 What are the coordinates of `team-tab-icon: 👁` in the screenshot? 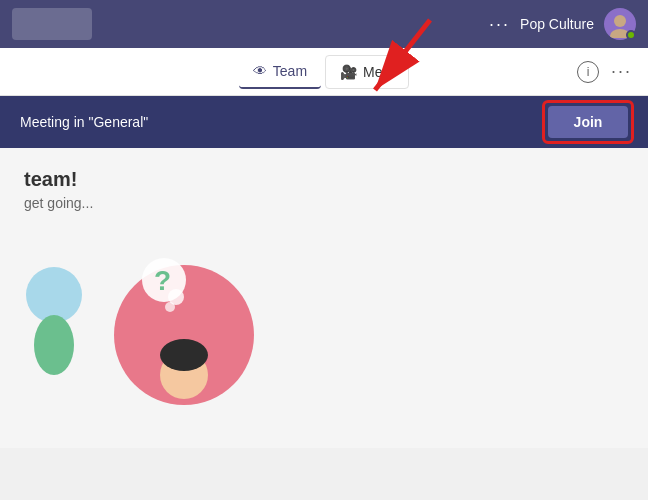 It's located at (260, 71).